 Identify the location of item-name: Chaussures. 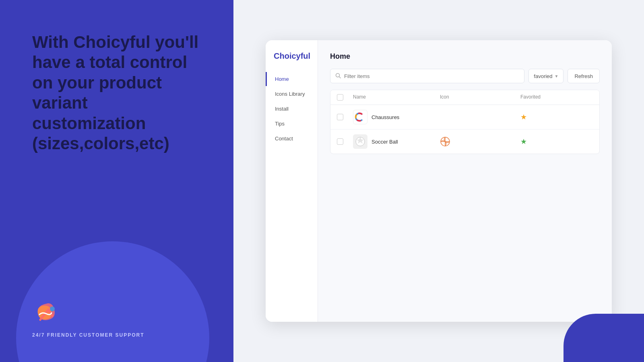
(386, 117).